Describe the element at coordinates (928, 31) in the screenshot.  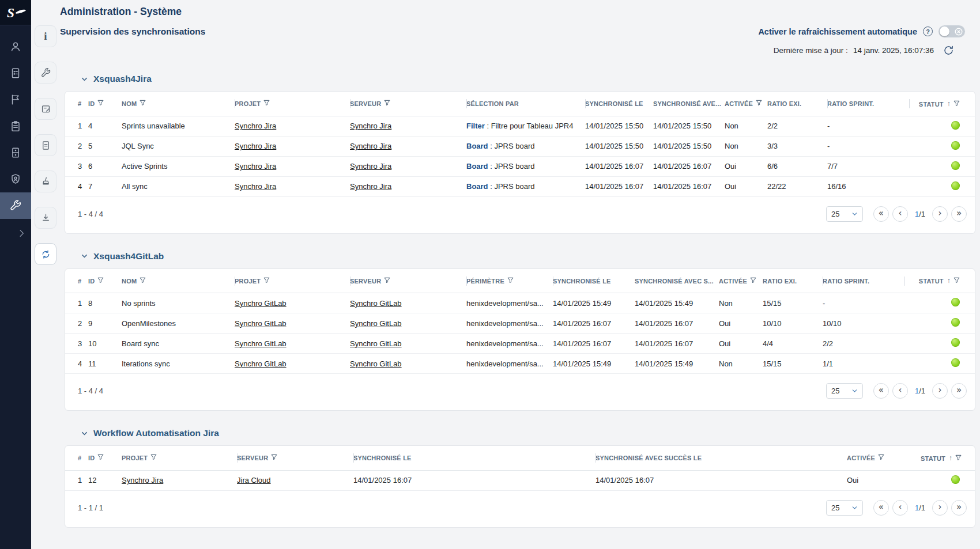
I see `help-icon: ?` at that location.